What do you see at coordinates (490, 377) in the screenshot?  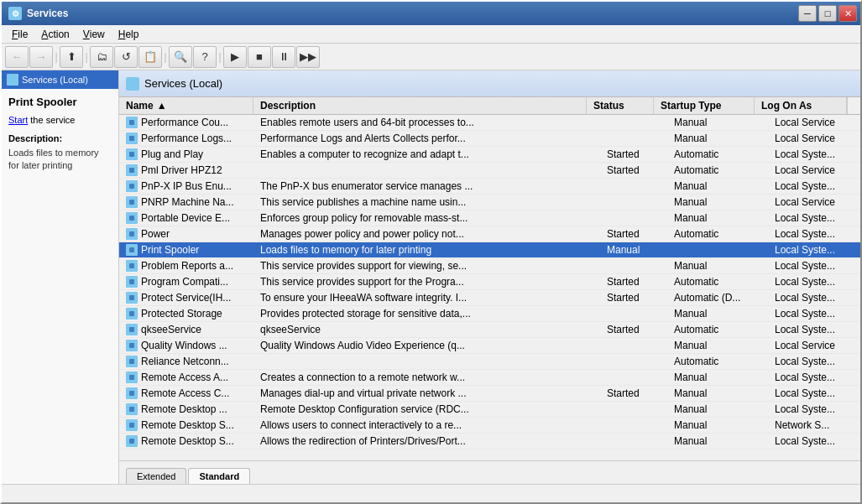 I see `table-row: Remote Access A...Creates a connection t…` at bounding box center [490, 377].